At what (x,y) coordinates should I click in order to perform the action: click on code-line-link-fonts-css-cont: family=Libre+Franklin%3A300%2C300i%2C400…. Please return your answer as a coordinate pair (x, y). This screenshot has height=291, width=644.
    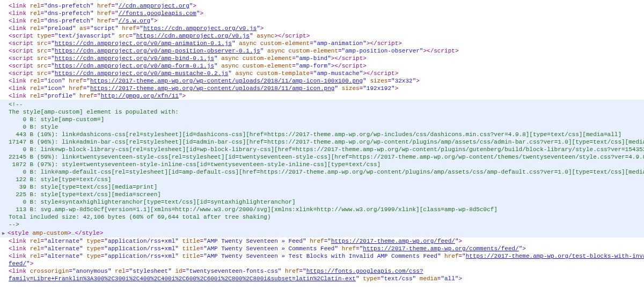
    Looking at the image, I should click on (322, 279).